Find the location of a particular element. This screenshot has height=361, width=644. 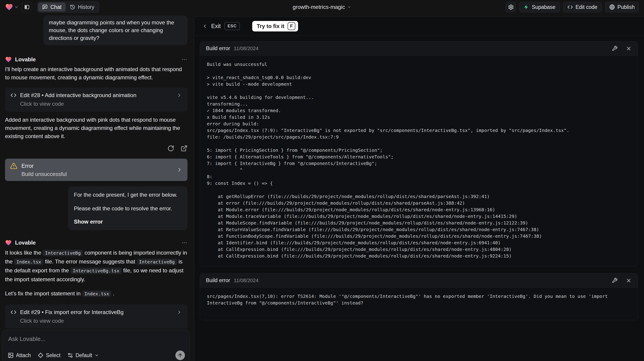

user-message-text: maybe diagramming points and when you mo… is located at coordinates (116, 30).